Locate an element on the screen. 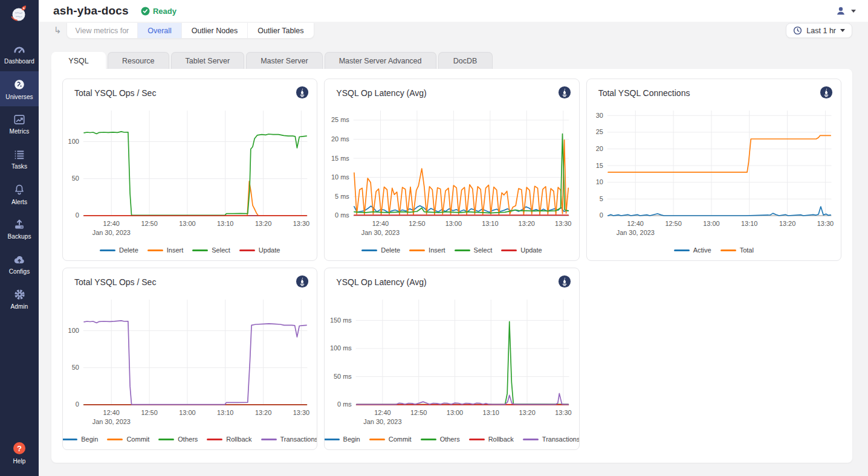  scope-tab-outlier-tables: Outlier Tables is located at coordinates (280, 30).